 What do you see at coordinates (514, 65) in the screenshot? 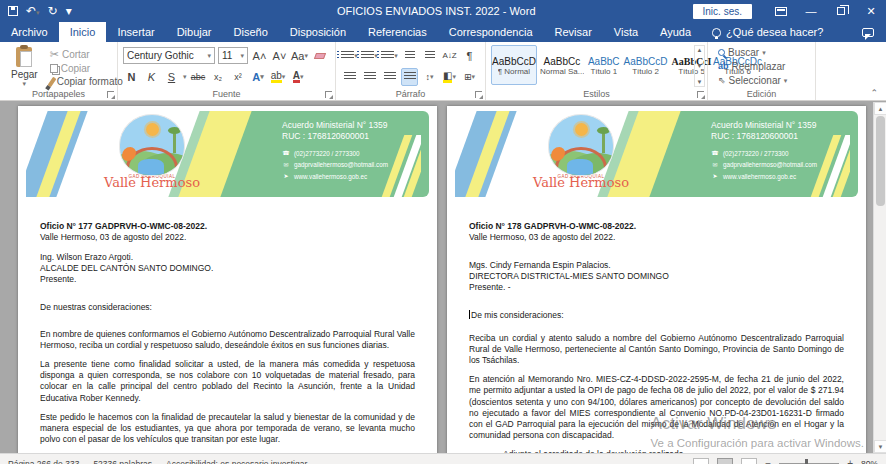
I see `style-normal: AaBbCcD ¶ Normal` at bounding box center [514, 65].